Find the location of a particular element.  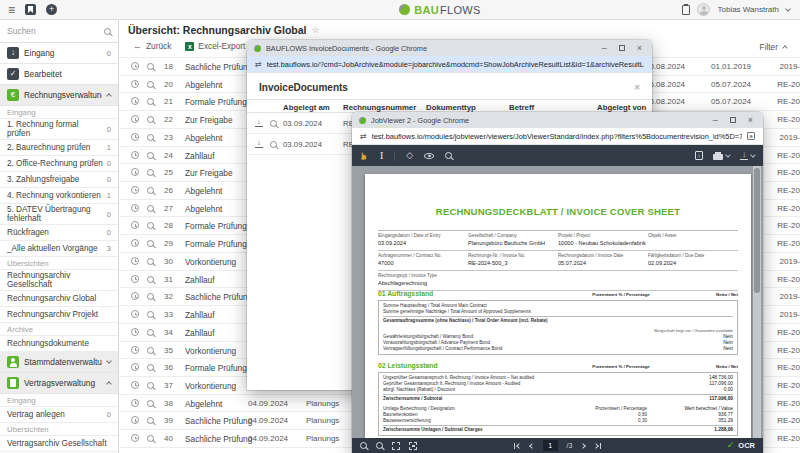

sidebar-module-rechnungsverwaltung: €Rechnungsverwaltung is located at coordinates (59, 96).